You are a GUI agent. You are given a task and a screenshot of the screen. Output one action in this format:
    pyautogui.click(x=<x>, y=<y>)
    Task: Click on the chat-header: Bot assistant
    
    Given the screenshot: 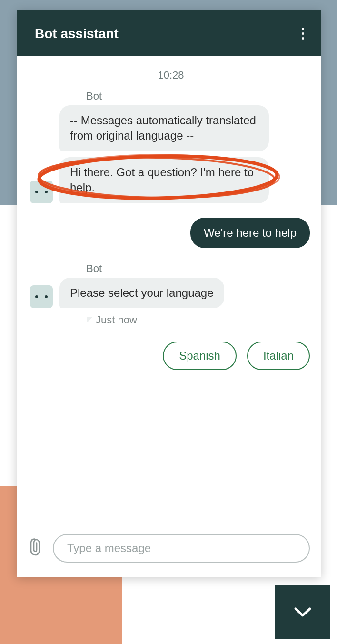 What is the action you would take?
    pyautogui.click(x=169, y=32)
    